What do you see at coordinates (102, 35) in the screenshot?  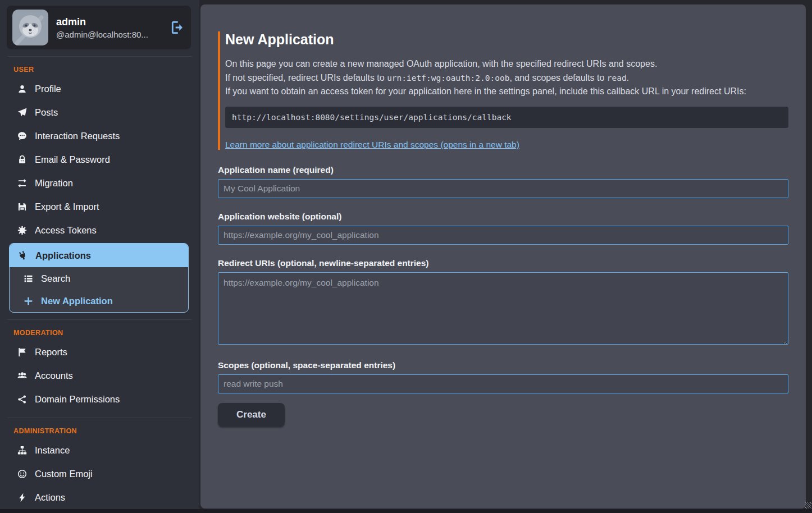 I see `user-handle: @admin@localhost:80...` at bounding box center [102, 35].